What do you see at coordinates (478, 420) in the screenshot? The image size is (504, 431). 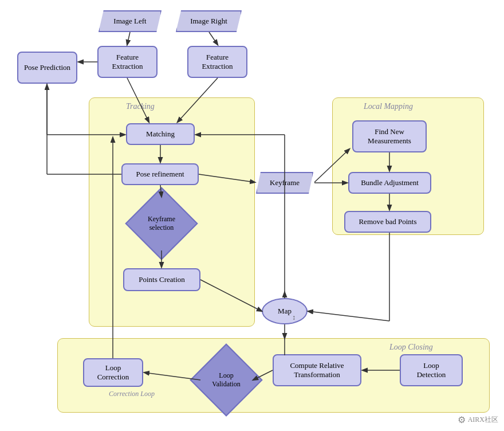 I see `watermark: ⚙ AIRX社区` at bounding box center [478, 420].